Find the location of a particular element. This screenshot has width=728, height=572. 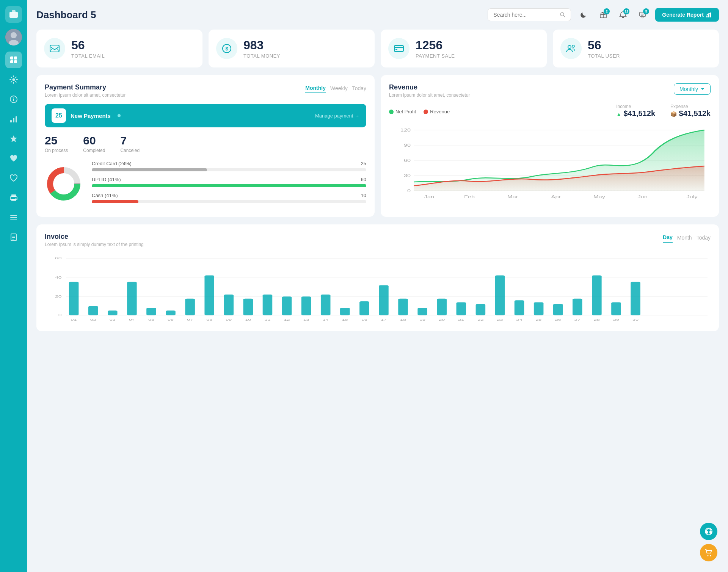

generate-report-button: Generate Report is located at coordinates (687, 15).